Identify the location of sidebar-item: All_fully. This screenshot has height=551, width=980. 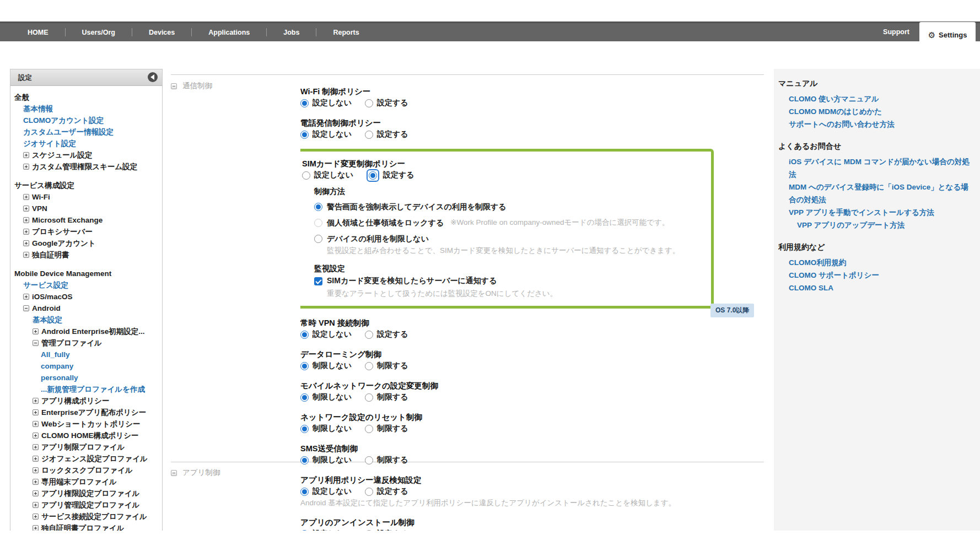
(86, 355).